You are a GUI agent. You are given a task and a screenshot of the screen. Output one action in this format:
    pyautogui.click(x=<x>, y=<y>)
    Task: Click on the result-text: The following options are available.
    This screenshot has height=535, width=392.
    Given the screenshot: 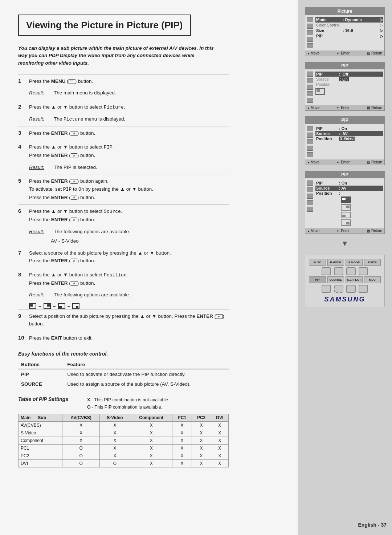 What is the action you would take?
    pyautogui.click(x=92, y=232)
    